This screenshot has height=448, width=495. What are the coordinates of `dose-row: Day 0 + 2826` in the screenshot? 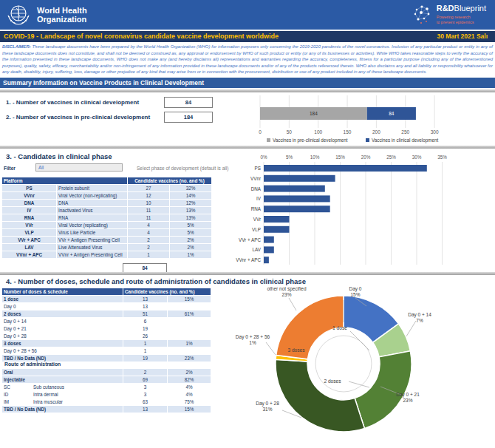 It's located at (106, 336).